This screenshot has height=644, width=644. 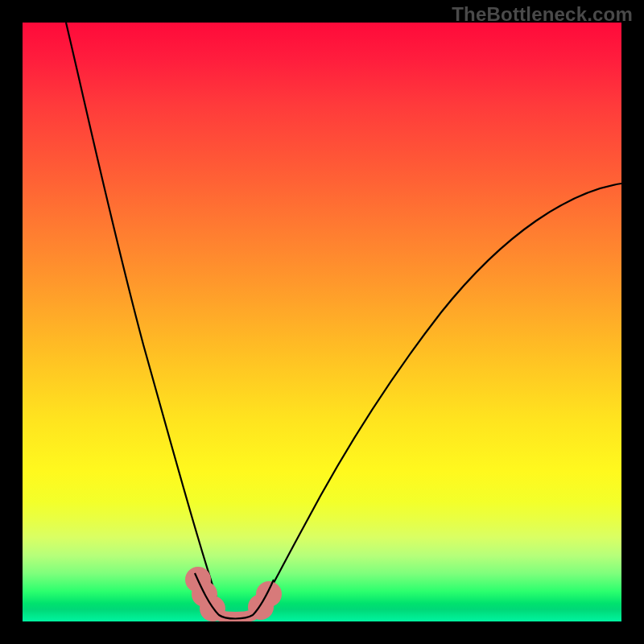 What do you see at coordinates (233, 595) in the screenshot?
I see `valley-marker-group` at bounding box center [233, 595].